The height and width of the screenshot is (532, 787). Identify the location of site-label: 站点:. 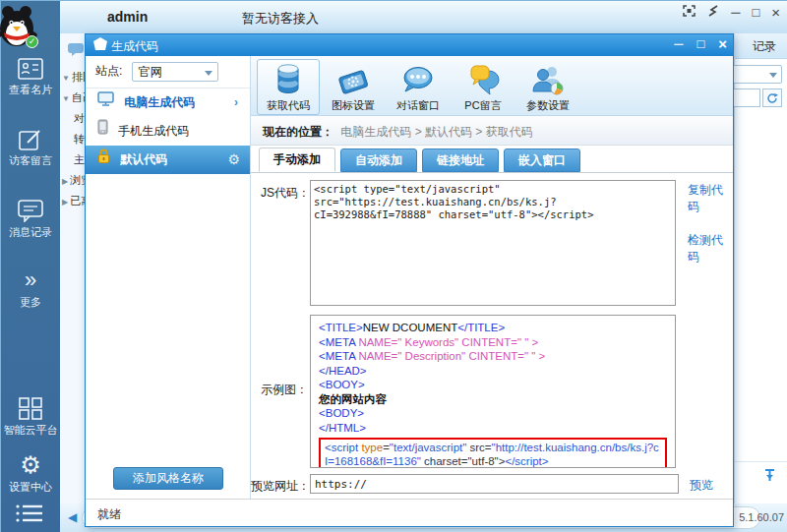
(108, 71).